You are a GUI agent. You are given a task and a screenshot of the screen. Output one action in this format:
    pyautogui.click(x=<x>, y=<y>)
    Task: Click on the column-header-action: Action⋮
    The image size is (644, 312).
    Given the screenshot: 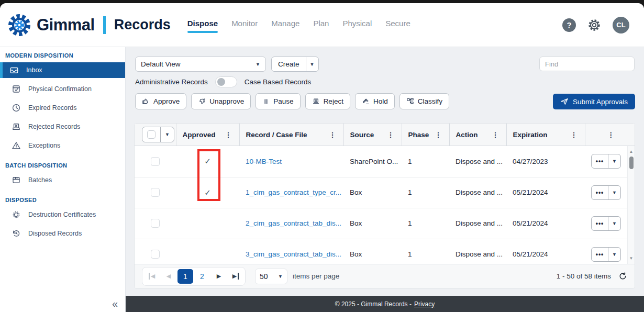 What is the action you would take?
    pyautogui.click(x=478, y=135)
    